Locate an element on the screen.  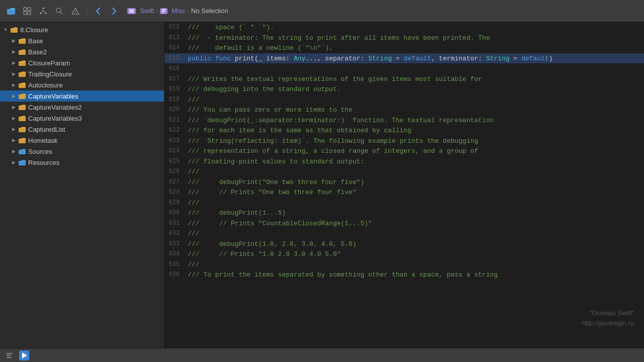
arrow-icon: ▼ is located at coordinates (6, 30).